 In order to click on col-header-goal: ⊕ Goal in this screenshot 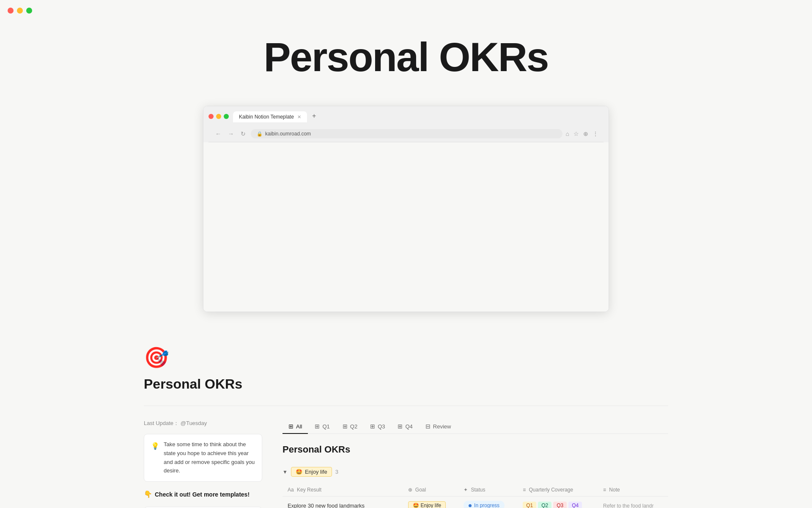, I will do `click(431, 490)`.